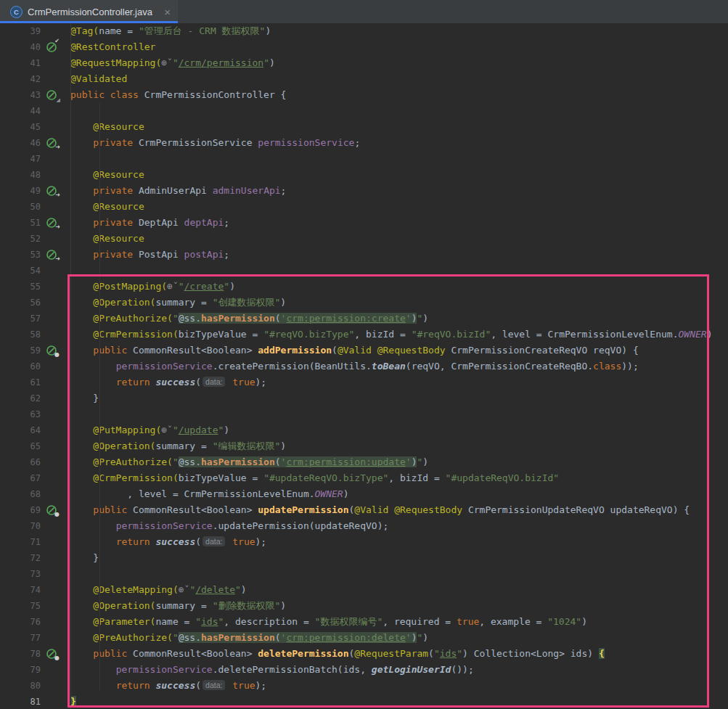  What do you see at coordinates (20, 159) in the screenshot?
I see `line-number: 47` at bounding box center [20, 159].